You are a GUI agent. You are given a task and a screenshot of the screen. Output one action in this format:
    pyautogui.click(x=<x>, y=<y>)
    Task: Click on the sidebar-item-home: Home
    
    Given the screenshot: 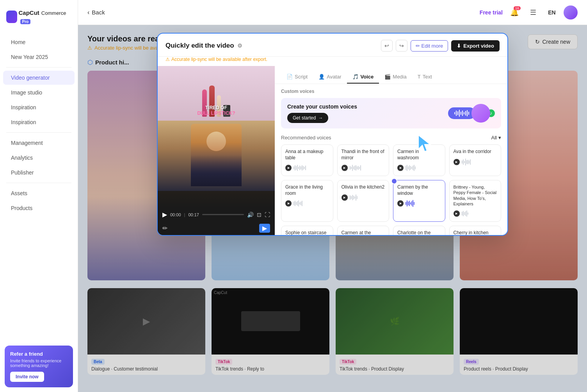 What is the action you would take?
    pyautogui.click(x=39, y=42)
    